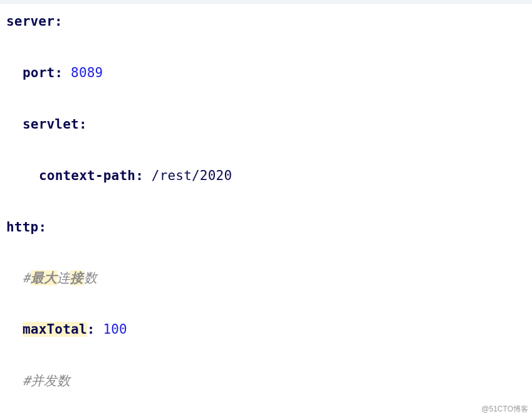  Describe the element at coordinates (23, 227) in the screenshot. I see `yaml-key: http` at that location.